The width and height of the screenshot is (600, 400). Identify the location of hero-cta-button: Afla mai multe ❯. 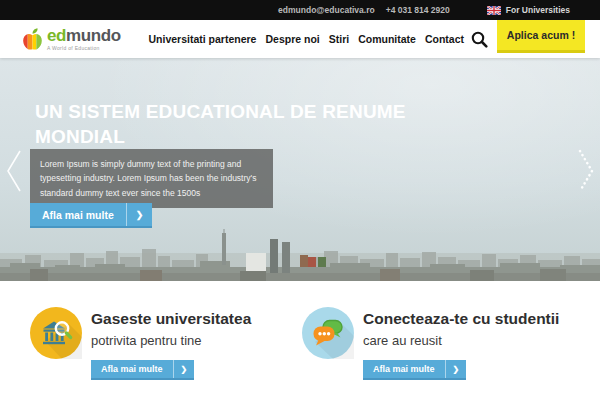
(91, 216).